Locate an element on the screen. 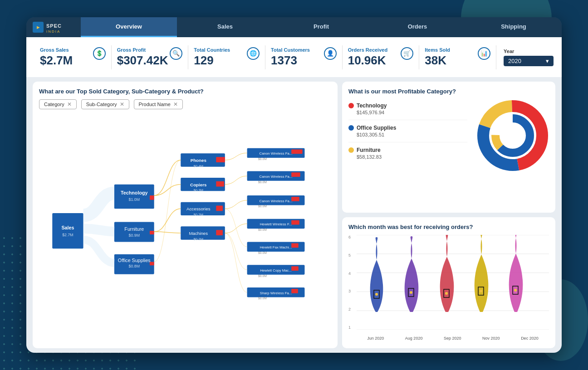 The image size is (588, 370). filter-product-clear: ✕ is located at coordinates (176, 104).